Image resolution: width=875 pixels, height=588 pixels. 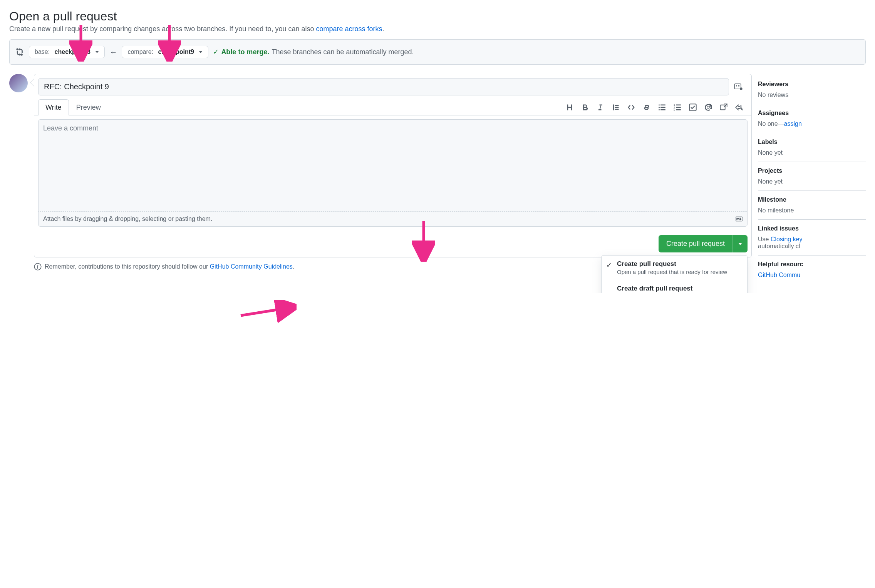 I want to click on sidebar-helpful: Helpful resourc GitHub Commu, so click(x=812, y=270).